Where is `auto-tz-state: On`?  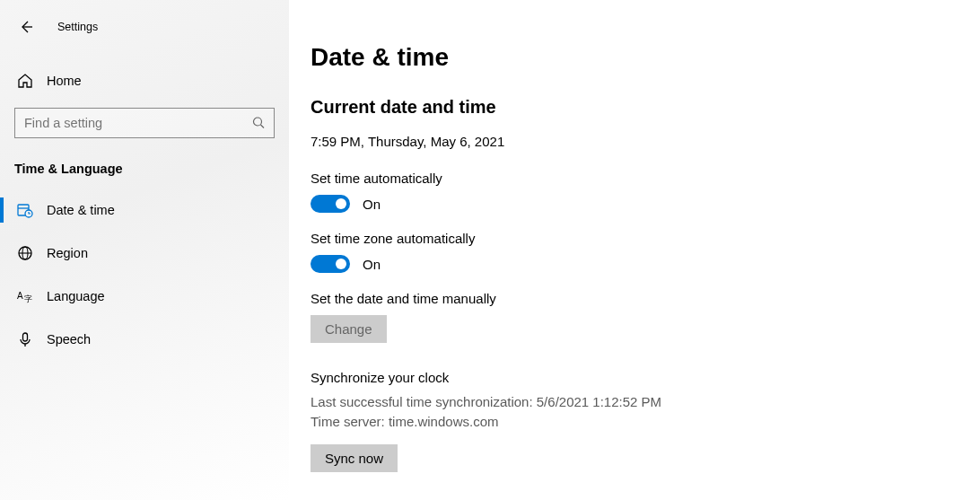
auto-tz-state: On is located at coordinates (372, 264).